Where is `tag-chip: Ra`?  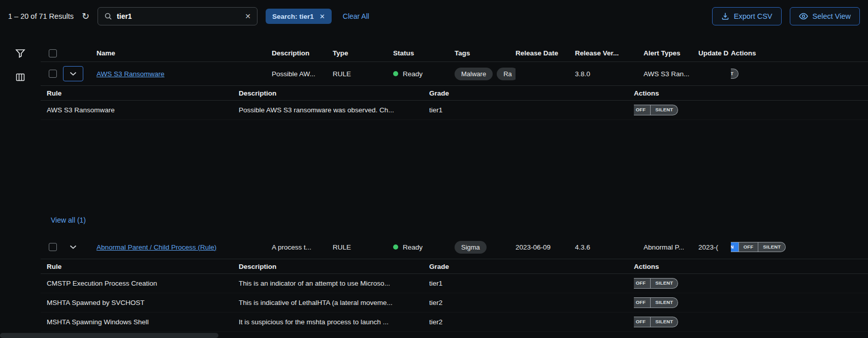
tag-chip: Ra is located at coordinates (506, 74).